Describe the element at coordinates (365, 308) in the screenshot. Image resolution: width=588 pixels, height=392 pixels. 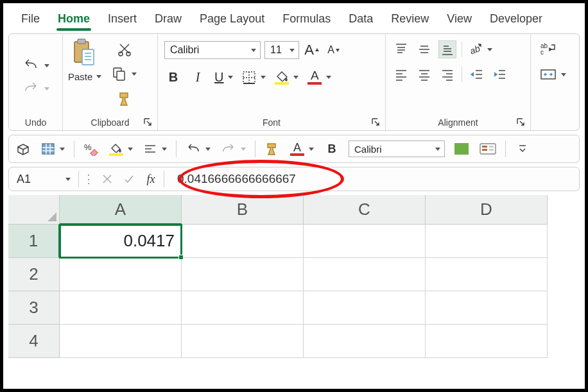
I see `cell-c3` at that location.